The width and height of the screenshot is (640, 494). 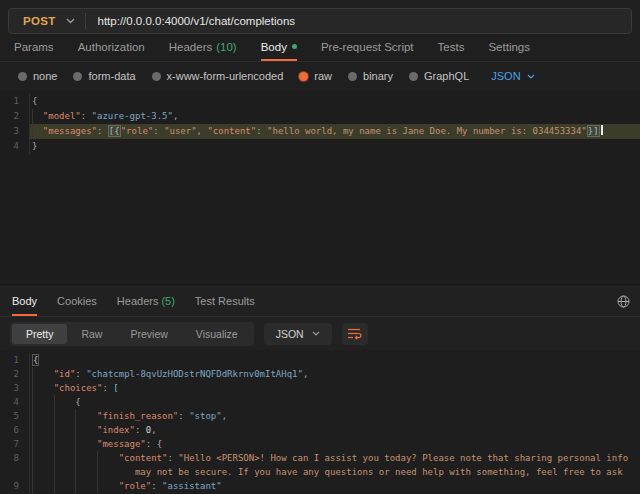 What do you see at coordinates (180, 131) in the screenshot?
I see `code-token: "user"` at bounding box center [180, 131].